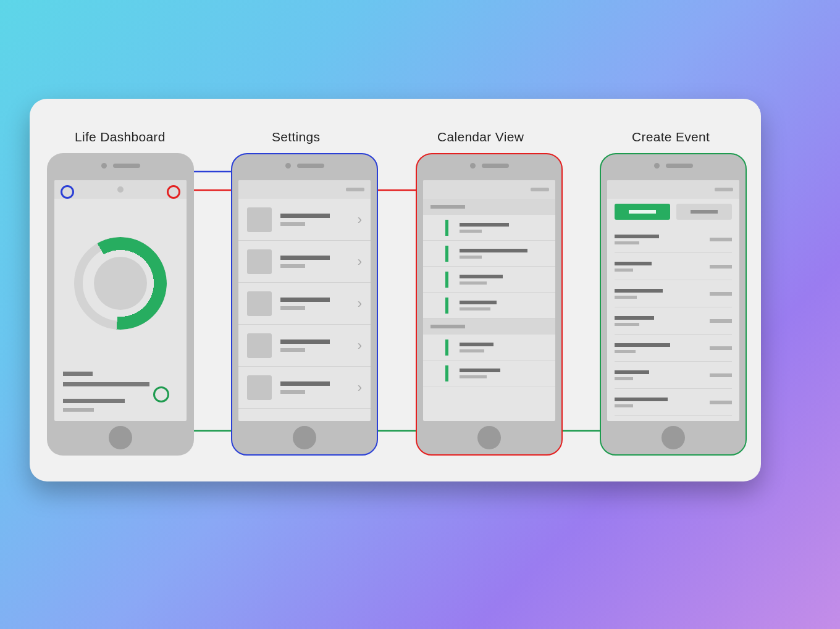 The image size is (840, 629). What do you see at coordinates (120, 301) in the screenshot?
I see `phone-screen-dashboard` at bounding box center [120, 301].